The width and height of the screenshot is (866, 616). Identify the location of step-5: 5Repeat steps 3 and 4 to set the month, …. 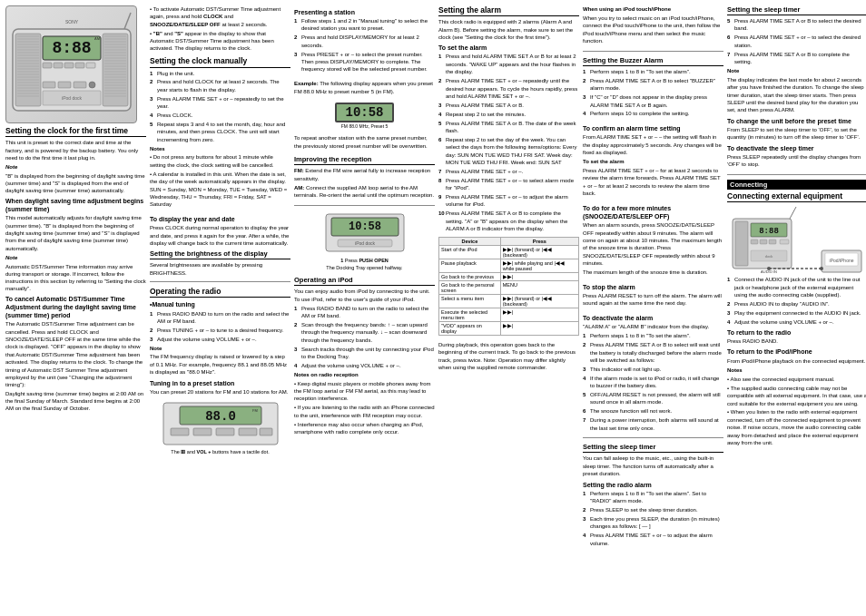
(220, 132).